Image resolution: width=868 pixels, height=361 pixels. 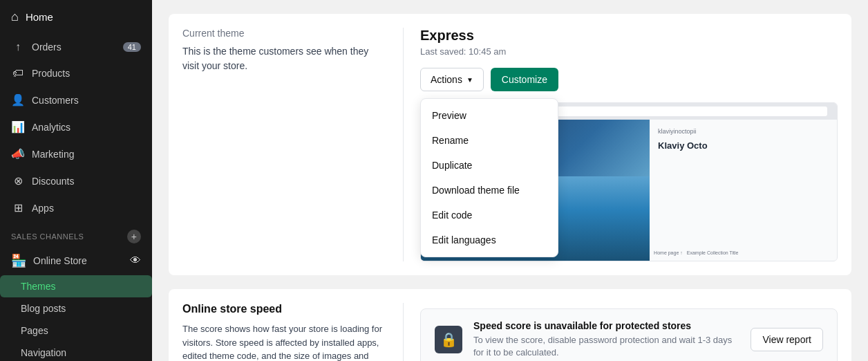 What do you see at coordinates (607, 340) in the screenshot?
I see `speed-card-text: Speed score is unavailable for protected…` at bounding box center [607, 340].